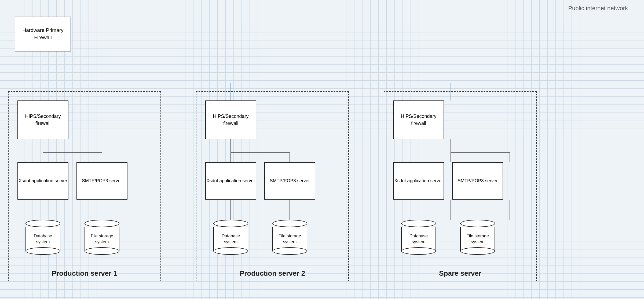 The image size is (644, 299). I want to click on database-zone1-label: Database system, so click(43, 239).